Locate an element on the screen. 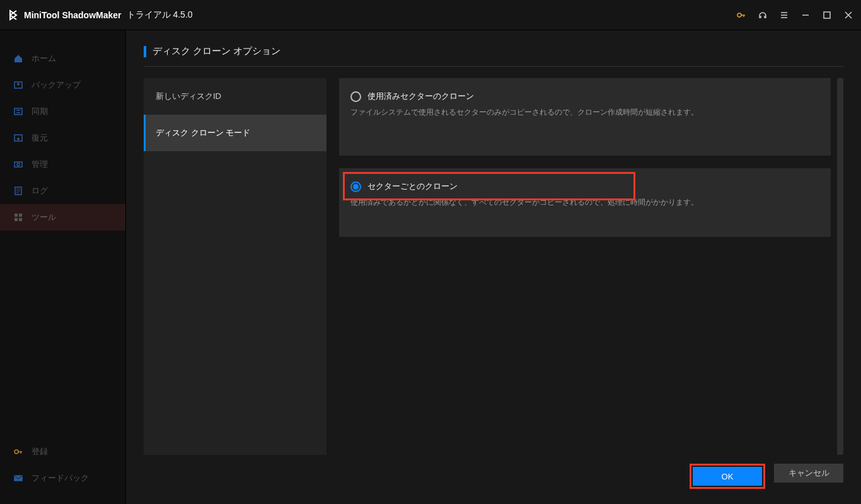 The width and height of the screenshot is (861, 504). app-name: MiniTool ShadowMaker is located at coordinates (73, 15).